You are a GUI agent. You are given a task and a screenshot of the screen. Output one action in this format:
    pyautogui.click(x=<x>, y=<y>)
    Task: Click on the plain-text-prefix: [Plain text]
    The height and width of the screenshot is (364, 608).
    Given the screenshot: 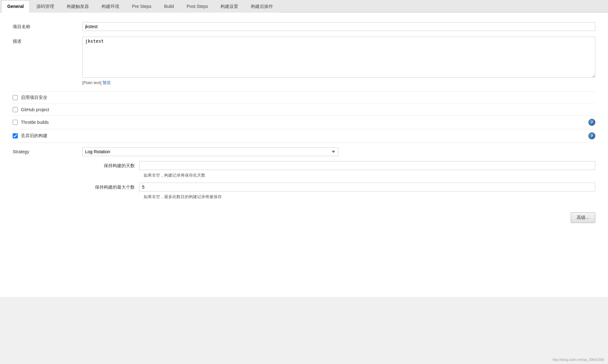 What is the action you would take?
    pyautogui.click(x=92, y=83)
    